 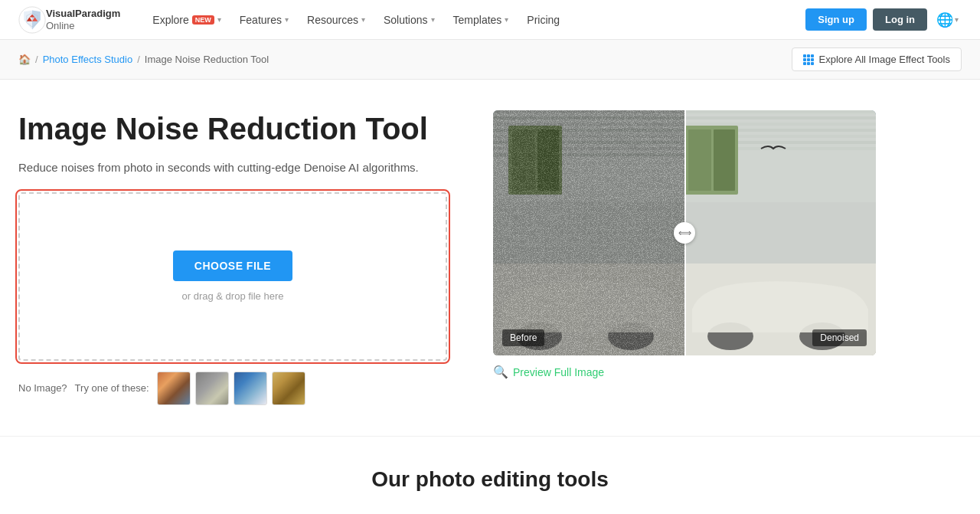 I want to click on home-icon: 🏠, so click(x=24, y=60).